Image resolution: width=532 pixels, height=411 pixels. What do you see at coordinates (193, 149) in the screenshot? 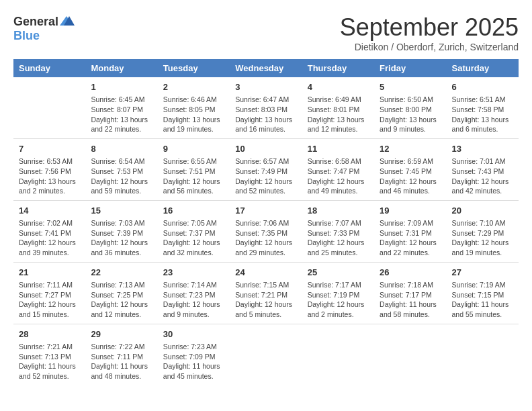
I see `day-number: 9` at bounding box center [193, 149].